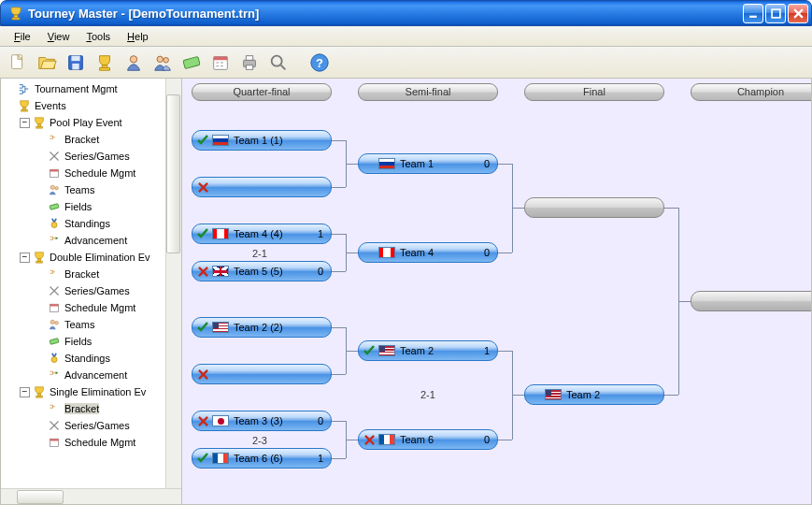 The height and width of the screenshot is (505, 812). What do you see at coordinates (776, 13) in the screenshot?
I see `maximize-button` at bounding box center [776, 13].